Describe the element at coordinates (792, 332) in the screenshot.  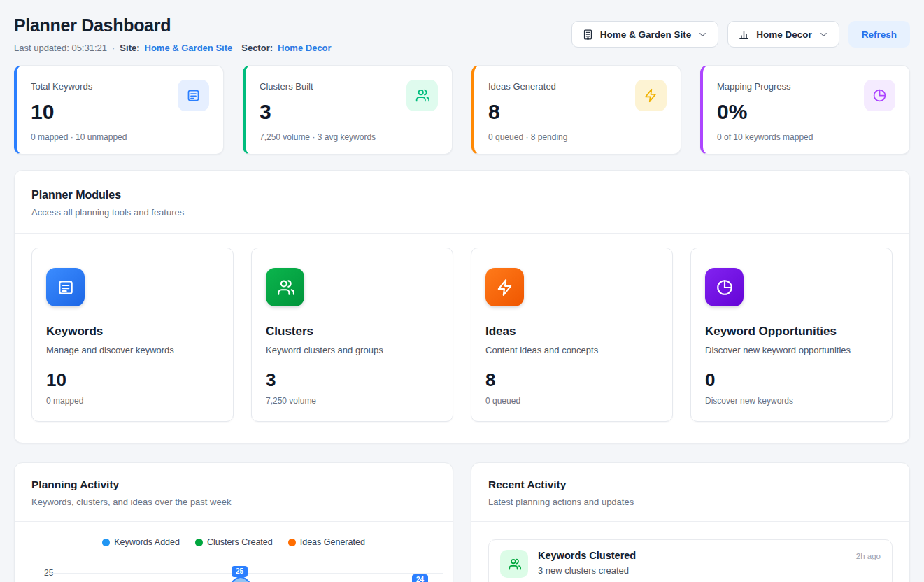
I see `module-title: Keyword Opportunities` at that location.